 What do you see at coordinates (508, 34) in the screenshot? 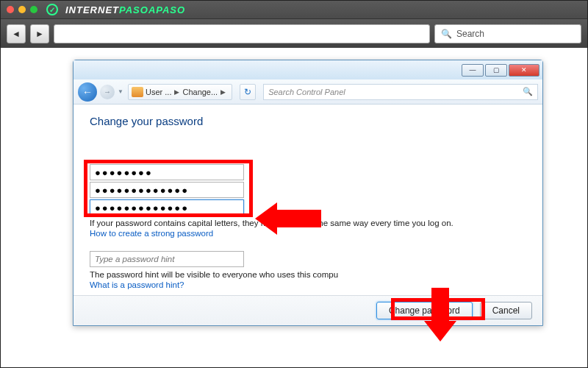
I see `browser-search-input: 🔍 Search` at bounding box center [508, 34].